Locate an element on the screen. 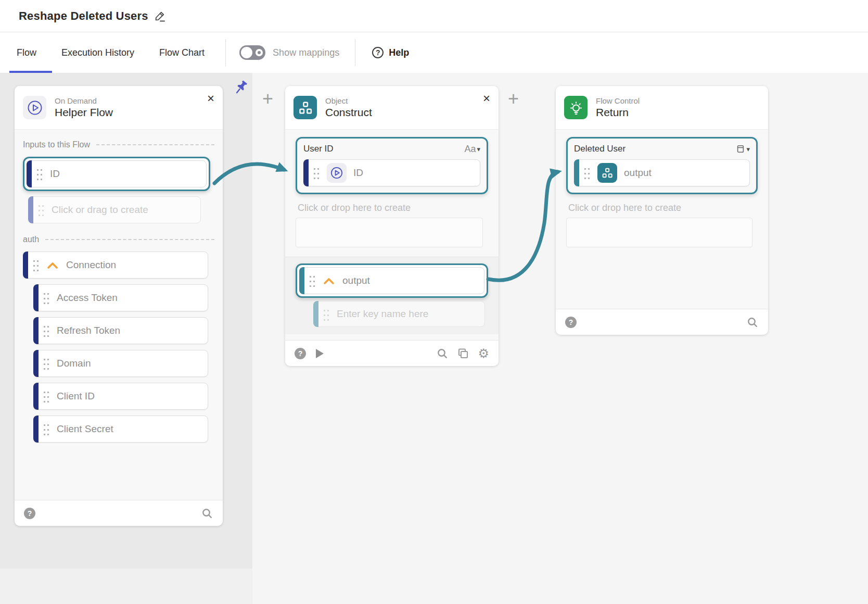 Image resolution: width=868 pixels, height=604 pixels. field-access-token: Access Token is located at coordinates (121, 298).